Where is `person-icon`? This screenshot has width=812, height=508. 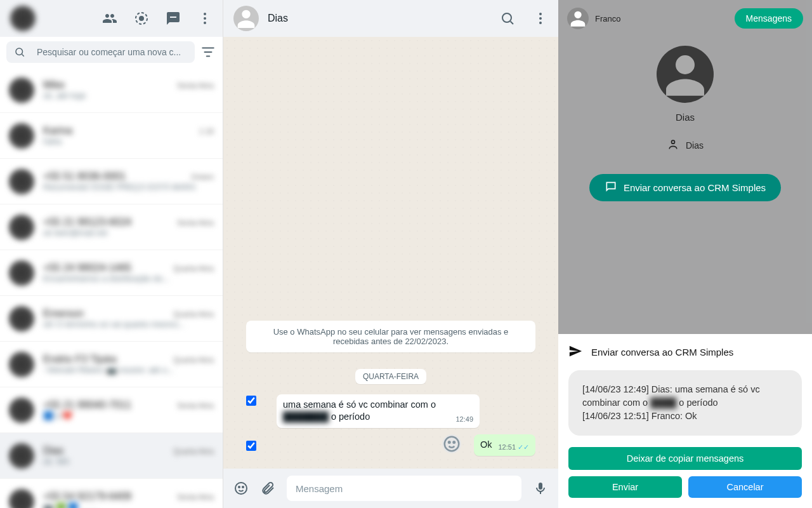 person-icon is located at coordinates (673, 145).